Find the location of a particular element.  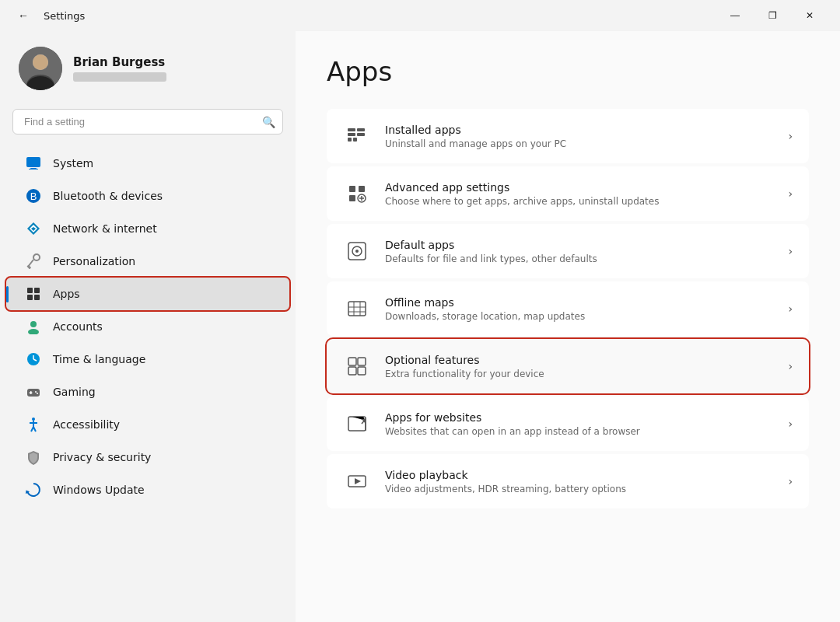

sidebar-item-privacy: Privacy & security is located at coordinates (148, 457).